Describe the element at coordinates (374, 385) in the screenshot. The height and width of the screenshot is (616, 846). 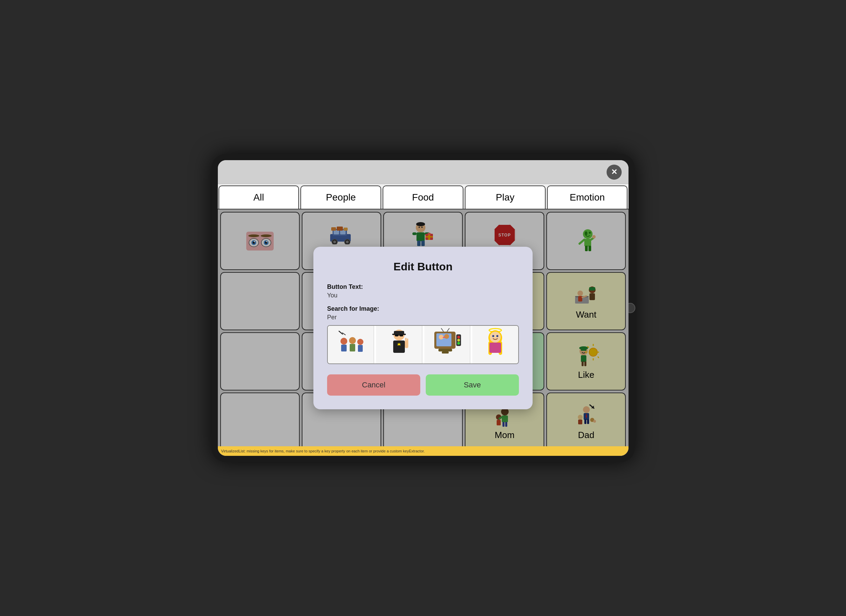
I see `cancel-button: Cancel` at that location.